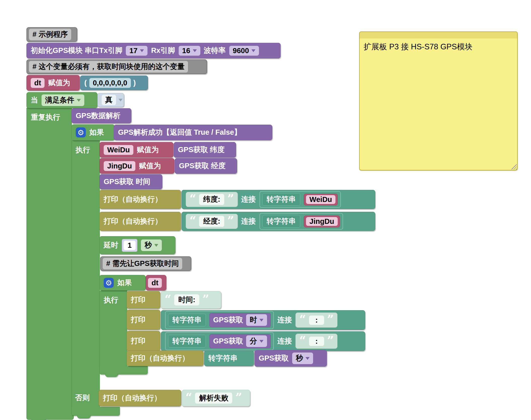  I want to click on gps-get-sec-block: GPS获取 秒, so click(291, 358).